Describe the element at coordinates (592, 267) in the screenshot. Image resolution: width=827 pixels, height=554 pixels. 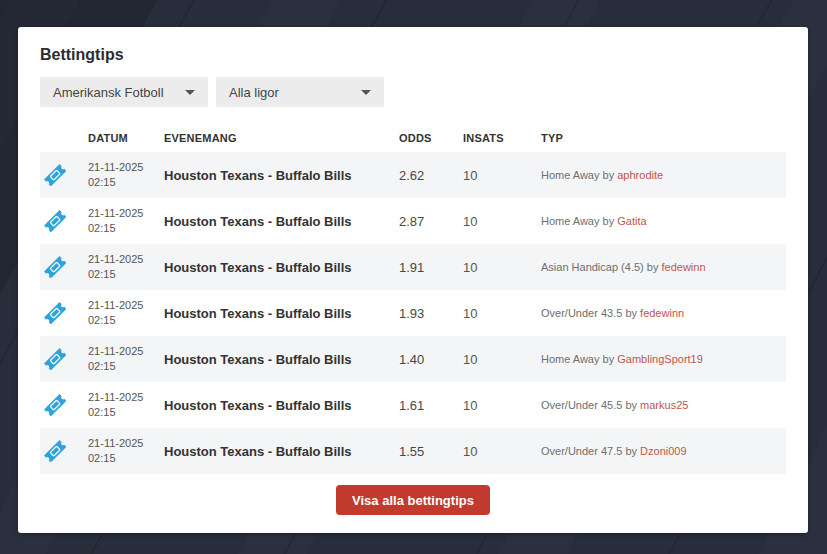
I see `tip-type-label: Asian Handicap (4.5)` at that location.